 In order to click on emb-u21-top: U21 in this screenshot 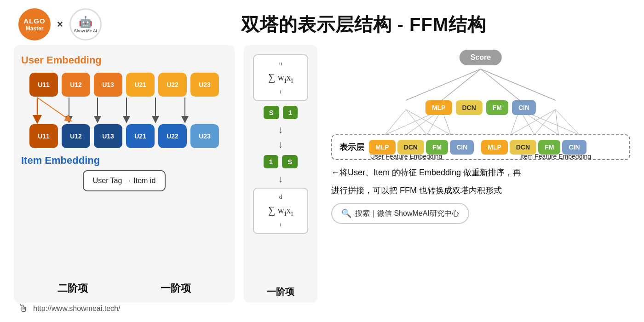, I will do `click(140, 85)`.